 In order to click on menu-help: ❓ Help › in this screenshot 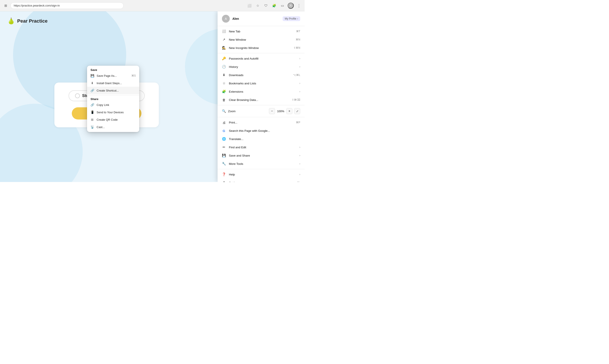, I will do `click(261, 174)`.